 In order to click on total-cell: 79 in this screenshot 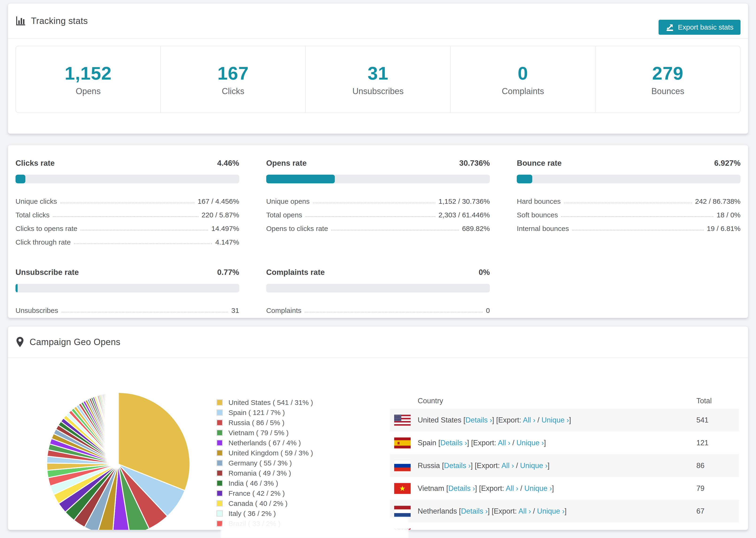, I will do `click(700, 488)`.